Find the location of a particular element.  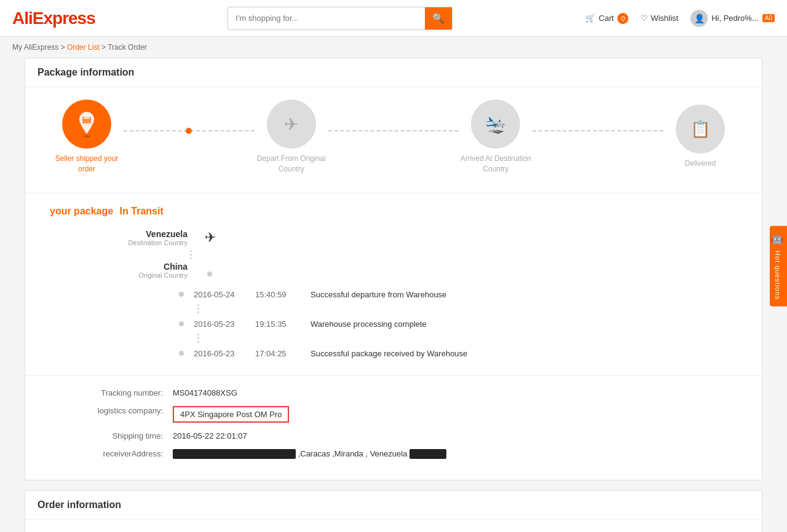

step-delivered-icon: 📋 is located at coordinates (700, 129).